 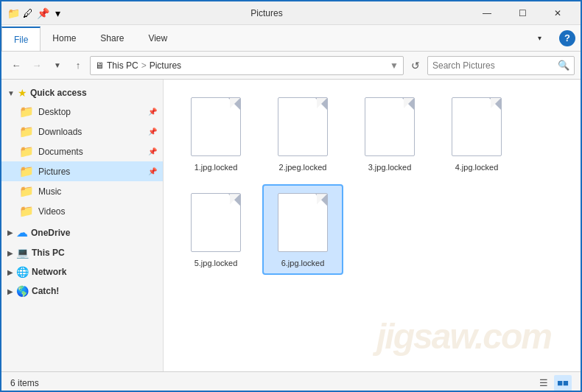 What do you see at coordinates (291, 38) in the screenshot?
I see `ribbon: File Home Share View ▾ ?` at bounding box center [291, 38].